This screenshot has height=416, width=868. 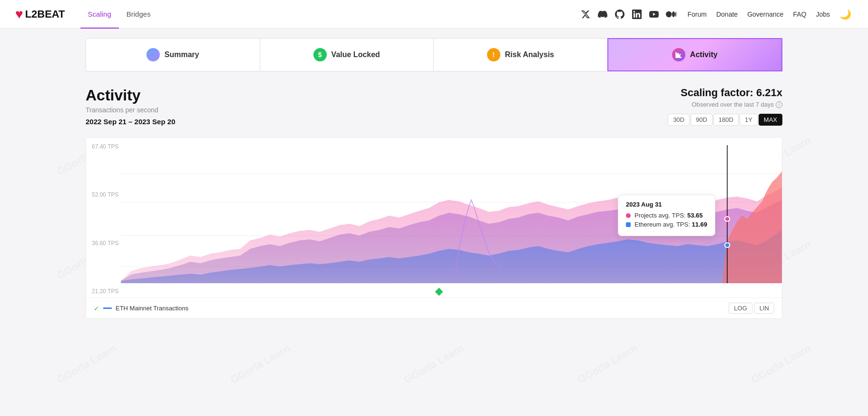 I want to click on discord-icon, so click(x=603, y=14).